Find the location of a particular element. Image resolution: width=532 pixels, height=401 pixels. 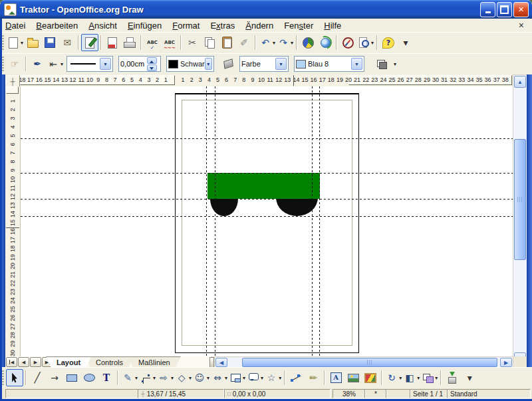

hyperlink-button is located at coordinates (325, 43).